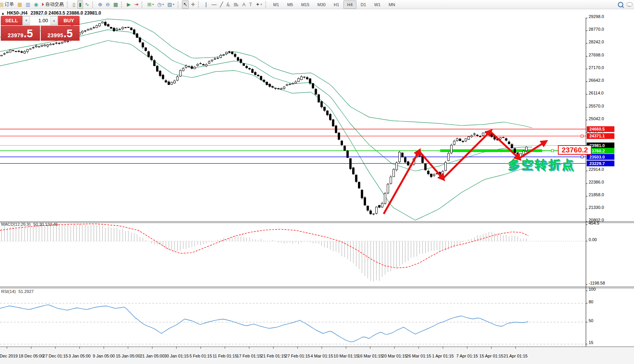 The image size is (634, 364). Describe the element at coordinates (221, 5) in the screenshot. I see `trendline-icon: ╱` at that location.